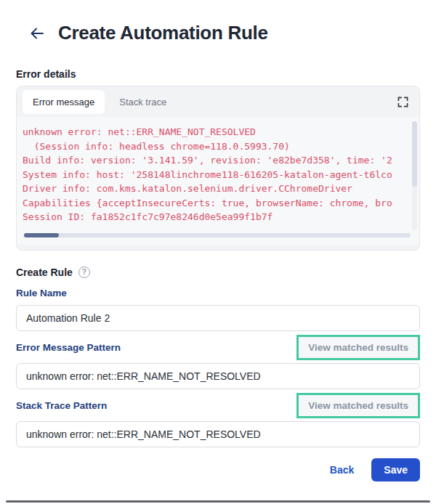  What do you see at coordinates (37, 33) in the screenshot?
I see `back-arrow-icon` at bounding box center [37, 33].